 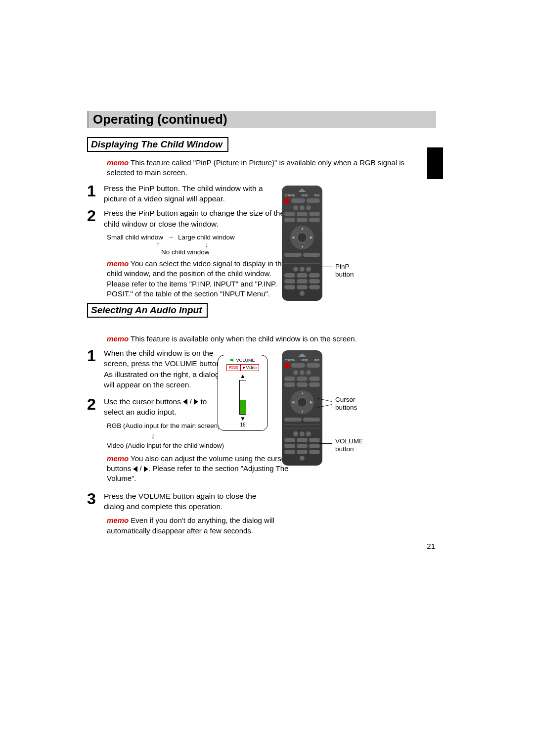 I want to click on page-number: 21, so click(x=431, y=546).